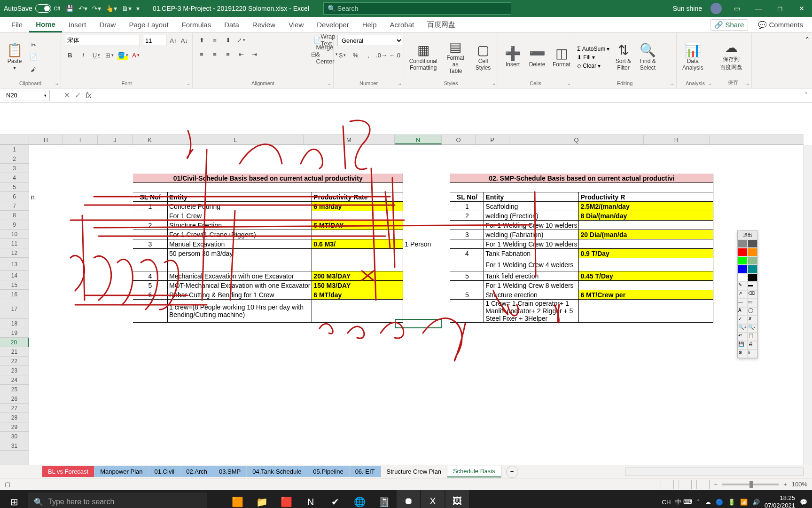  Describe the element at coordinates (268, 178) in the screenshot. I see `cell: 01/Civil-Schedule Basis based on current…` at that location.